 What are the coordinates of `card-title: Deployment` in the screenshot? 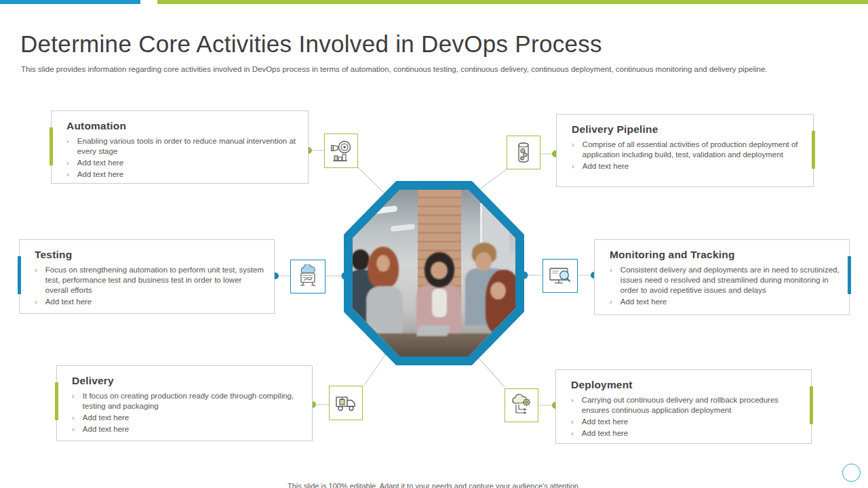 It's located at (687, 385).